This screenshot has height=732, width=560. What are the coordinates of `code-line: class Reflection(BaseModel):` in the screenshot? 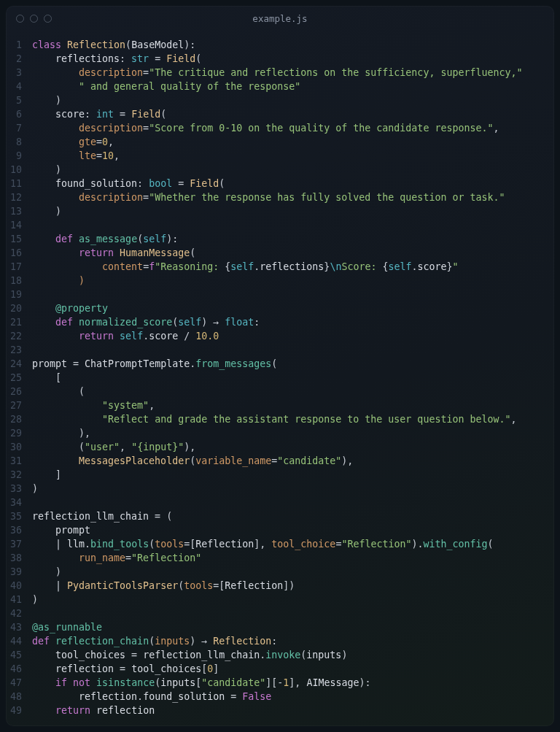 It's located at (277, 45).